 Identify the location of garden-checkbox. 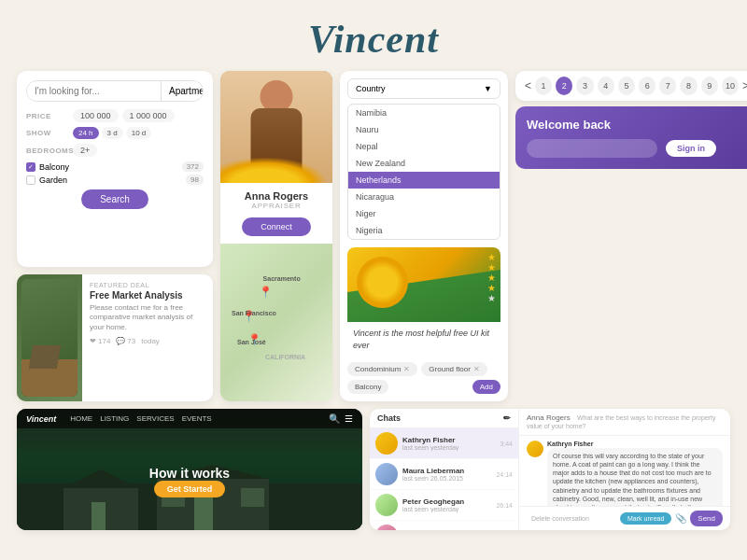
(31, 180).